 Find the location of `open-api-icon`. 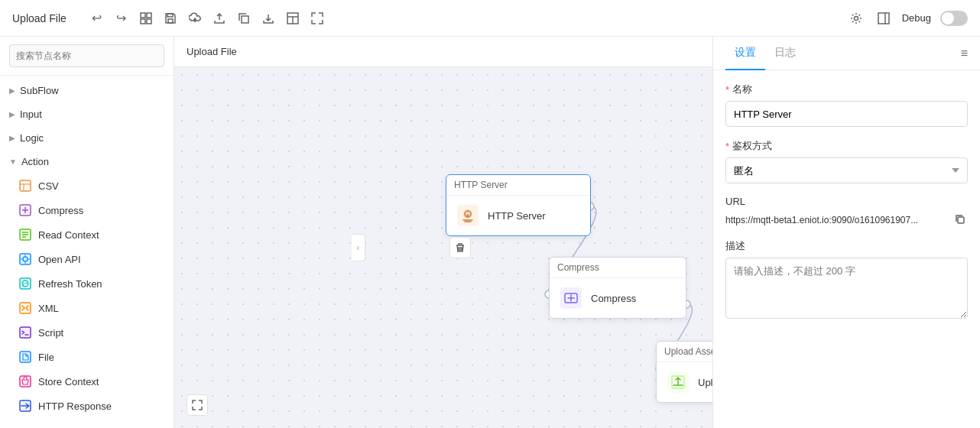

open-api-icon is located at coordinates (25, 259).